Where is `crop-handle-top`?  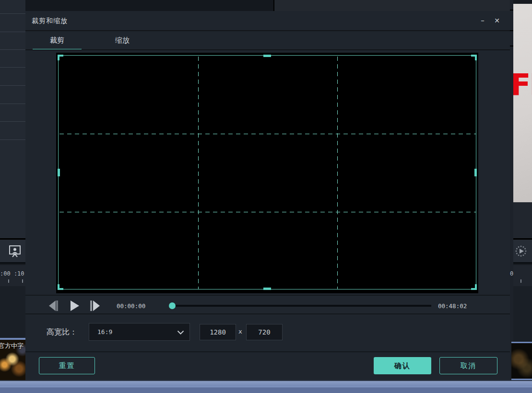 crop-handle-top is located at coordinates (267, 56).